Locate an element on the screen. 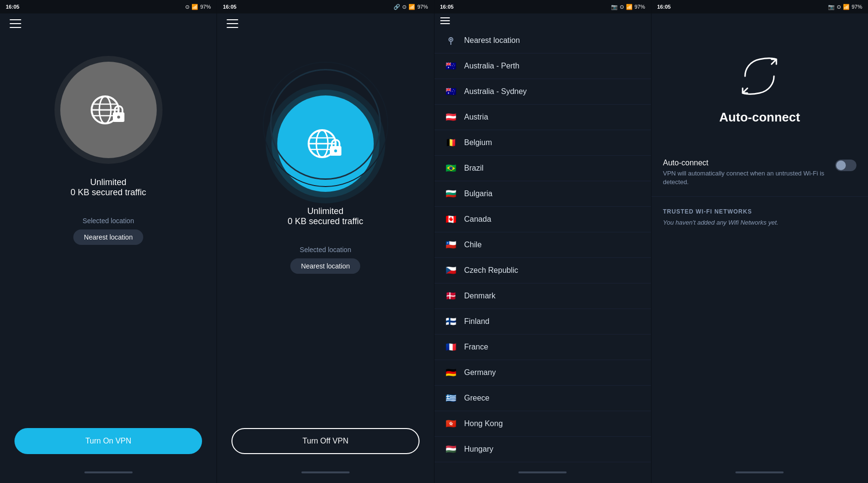 The image size is (868, 483). status-bar-1: 16:05 ⊙ 📶 97% is located at coordinates (108, 7).